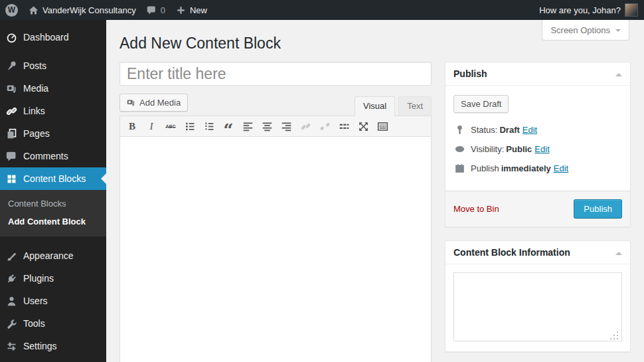 This screenshot has width=644, height=362. What do you see at coordinates (35, 66) in the screenshot?
I see `sidebar-item-label: Posts` at bounding box center [35, 66].